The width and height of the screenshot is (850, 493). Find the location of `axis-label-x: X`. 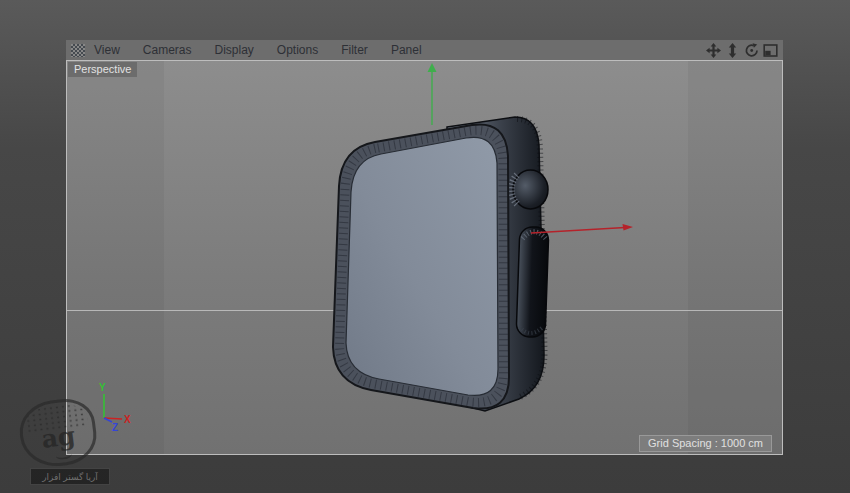

axis-label-x: X is located at coordinates (128, 420).